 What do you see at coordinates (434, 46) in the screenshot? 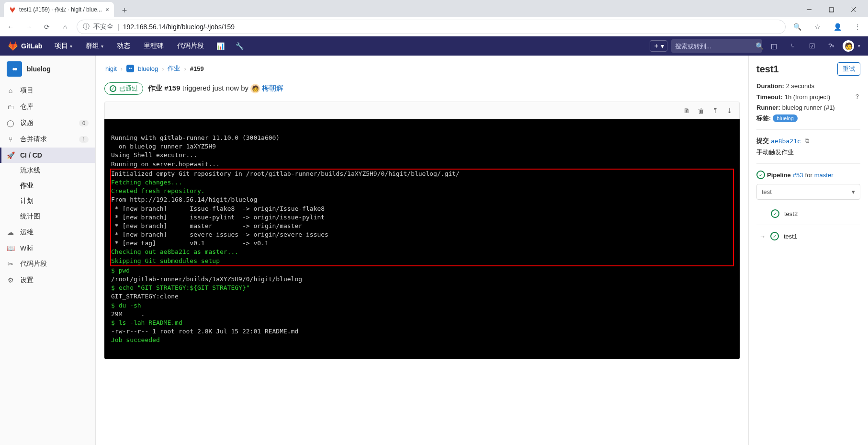
I see `gitlab-header: GitLab 项目▾ 群组▾ 动态 里程碑 代码片段 📊 🔧 ＋▾ 🔍 ◫ ⑂ …` at bounding box center [434, 46].